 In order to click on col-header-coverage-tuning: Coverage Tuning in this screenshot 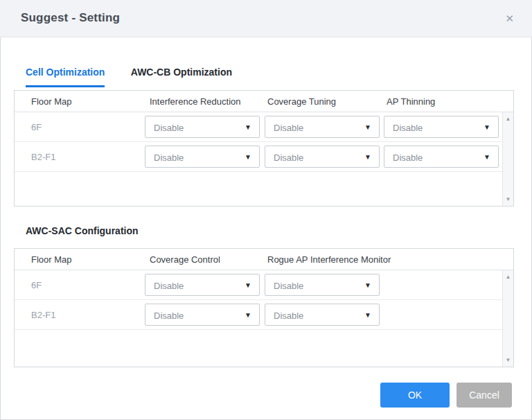, I will do `click(302, 101)`.